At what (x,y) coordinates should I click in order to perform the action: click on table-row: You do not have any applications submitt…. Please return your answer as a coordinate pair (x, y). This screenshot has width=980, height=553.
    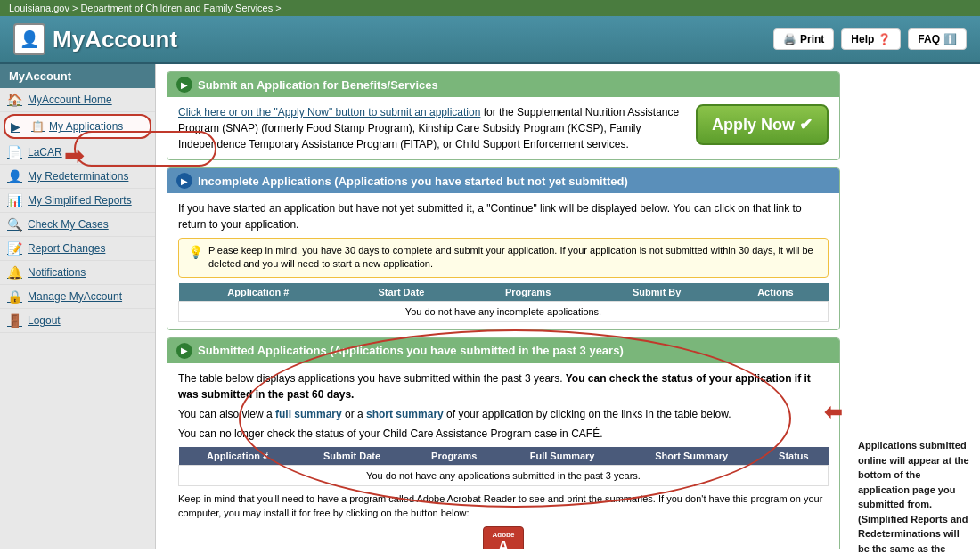
    Looking at the image, I should click on (504, 476).